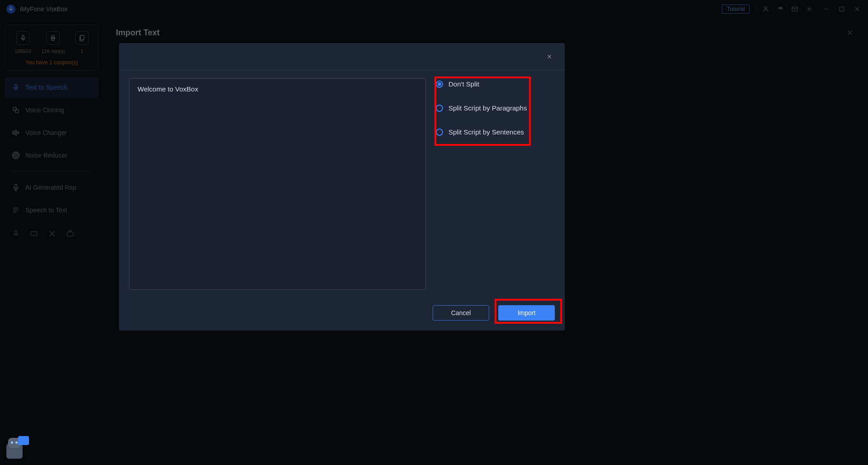  What do you see at coordinates (46, 87) in the screenshot?
I see `nav-label: Text to Speech` at bounding box center [46, 87].